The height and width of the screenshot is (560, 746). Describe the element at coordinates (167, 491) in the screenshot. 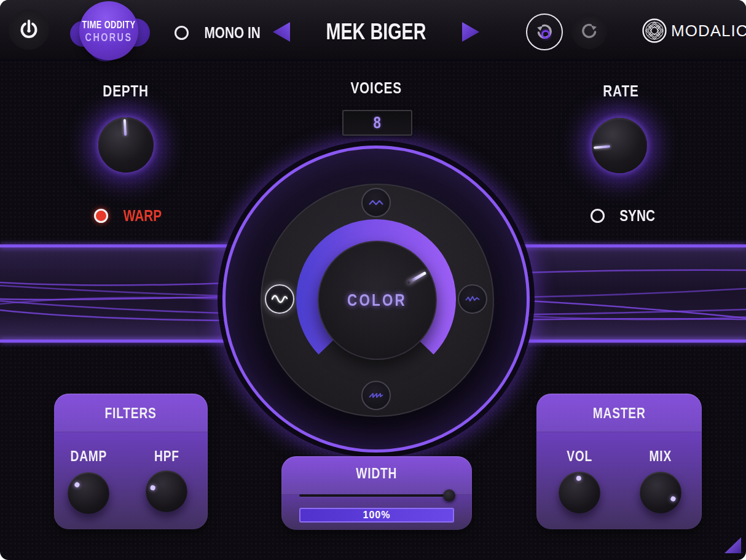

I see `hpf-knob-dot` at that location.